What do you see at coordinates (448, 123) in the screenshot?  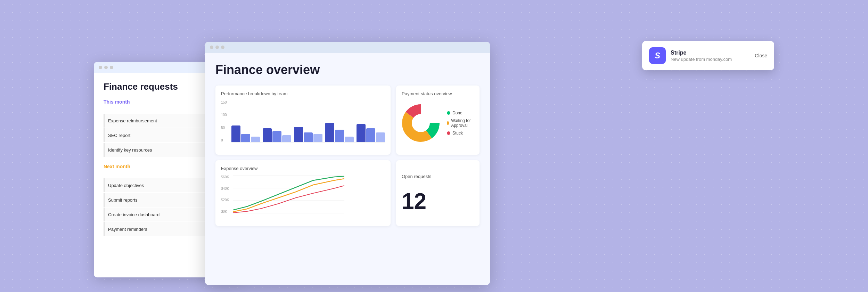 I see `legend-dot-orange` at bounding box center [448, 123].